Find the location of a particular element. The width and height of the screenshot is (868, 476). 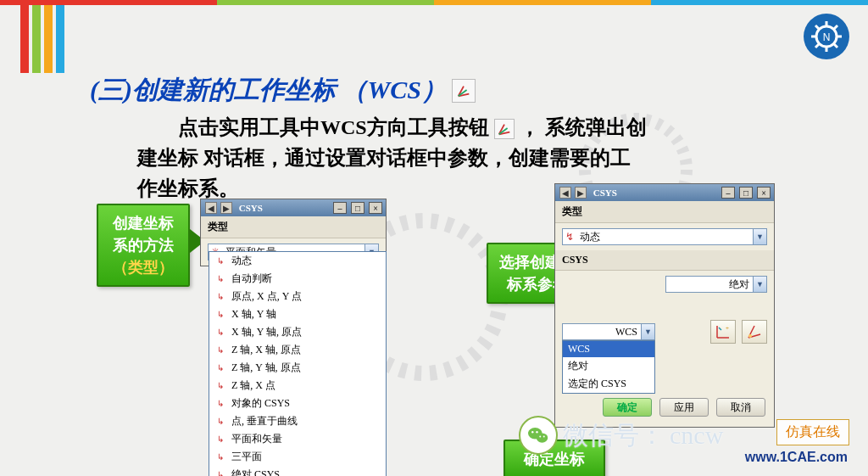

type-option: ↳Z 轴, X 点 is located at coordinates (298, 385).